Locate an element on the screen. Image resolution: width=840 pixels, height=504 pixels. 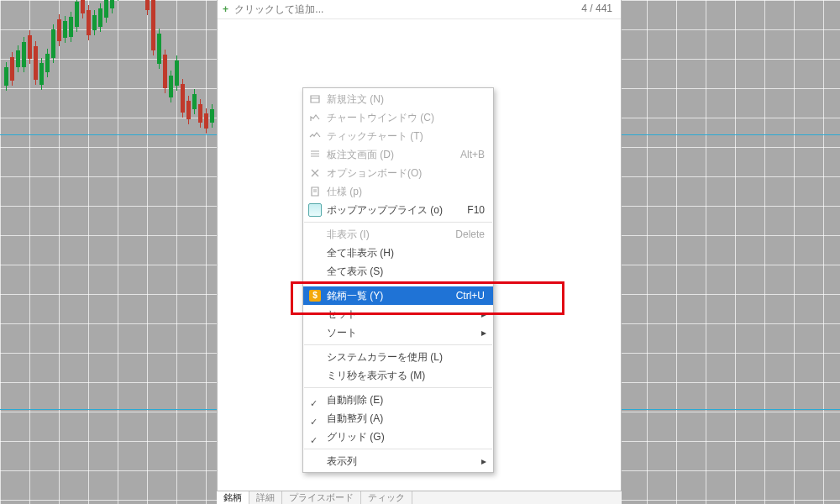
menu-item-tick-chart: ティックチャート (T) is located at coordinates (398, 136).